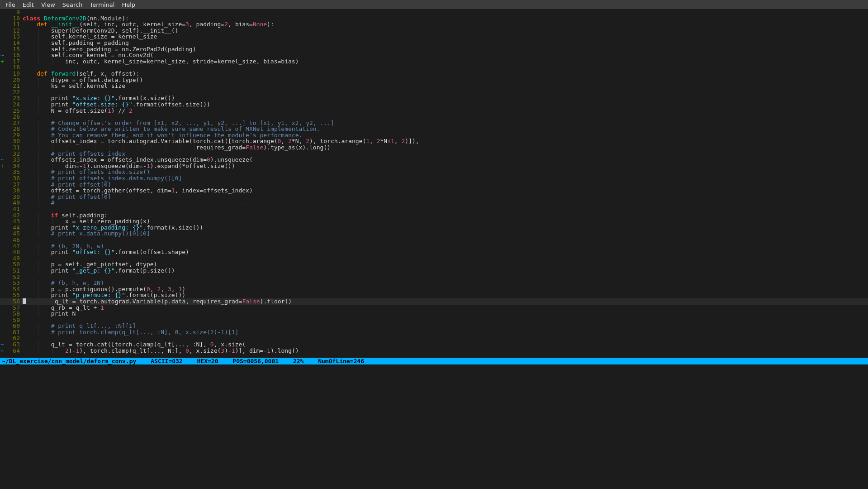 The width and height of the screenshot is (868, 489). I want to click on code-content: ¦ if self.padding:, so click(445, 216).